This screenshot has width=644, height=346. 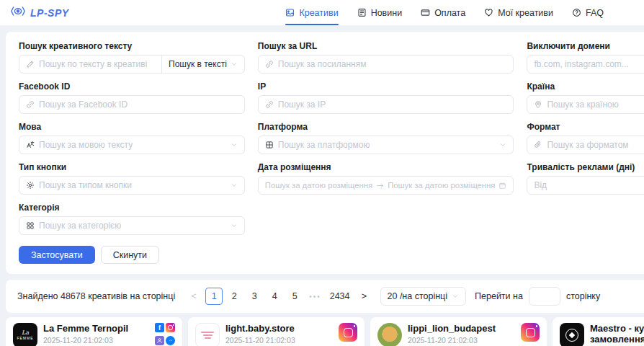 I want to click on platform-icons: f, so click(x=165, y=334).